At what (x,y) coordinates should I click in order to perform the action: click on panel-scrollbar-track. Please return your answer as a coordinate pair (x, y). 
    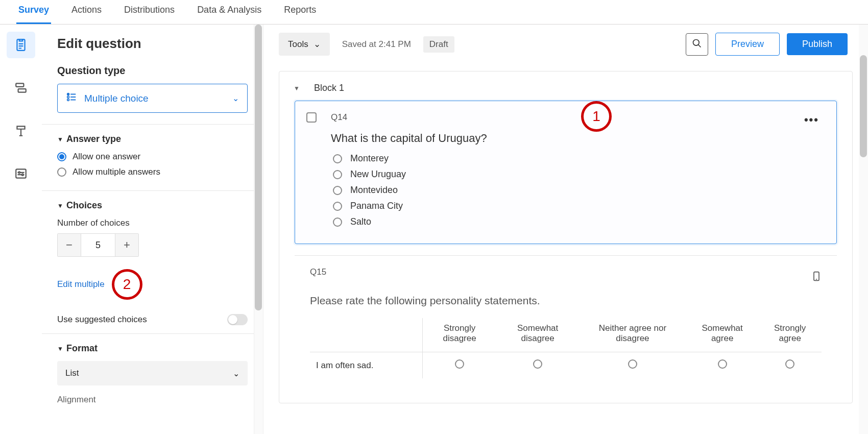
    Looking at the image, I should click on (258, 229).